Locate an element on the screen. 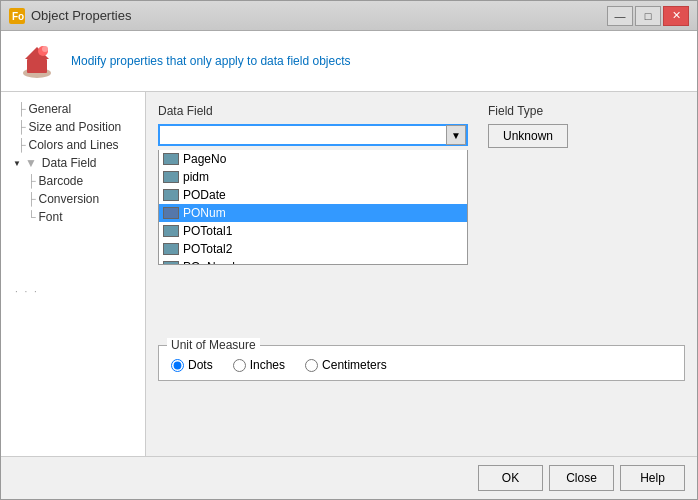 This screenshot has width=698, height=500. radio-centimeters: Centimeters is located at coordinates (346, 365).